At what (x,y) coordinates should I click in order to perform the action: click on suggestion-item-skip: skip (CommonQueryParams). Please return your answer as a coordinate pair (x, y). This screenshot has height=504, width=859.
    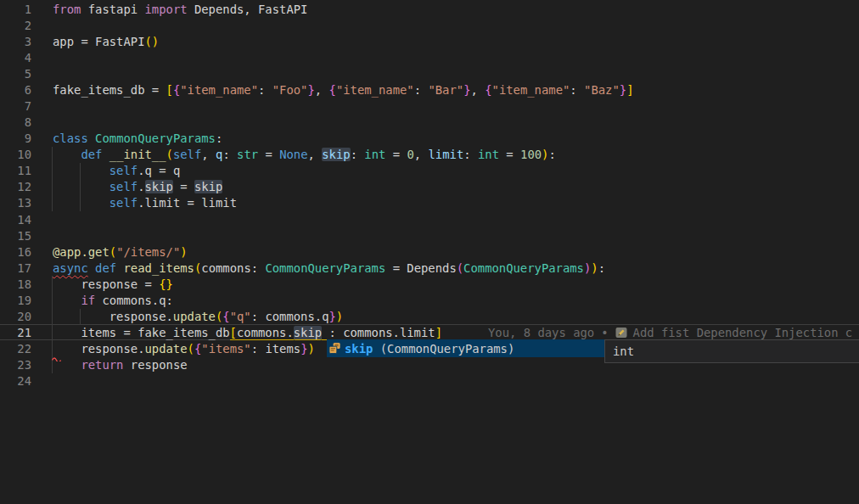
    Looking at the image, I should click on (465, 348).